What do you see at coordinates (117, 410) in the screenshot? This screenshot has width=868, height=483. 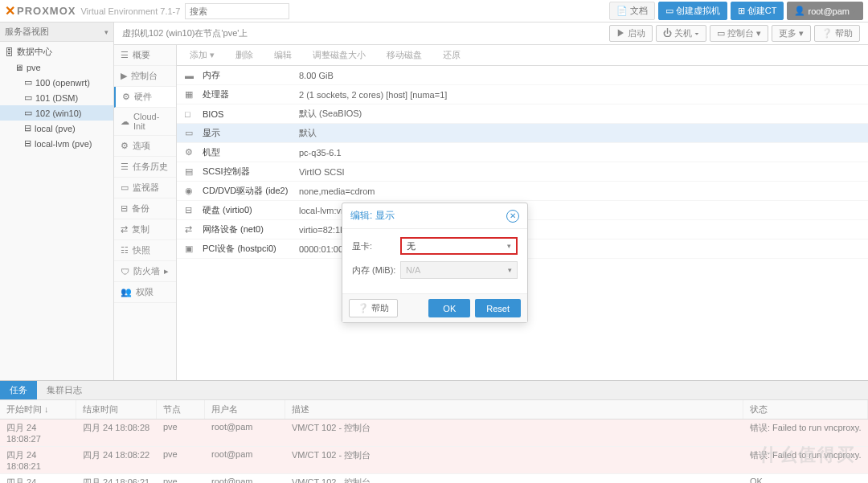 I see `col-endtime: 结束时间` at bounding box center [117, 410].